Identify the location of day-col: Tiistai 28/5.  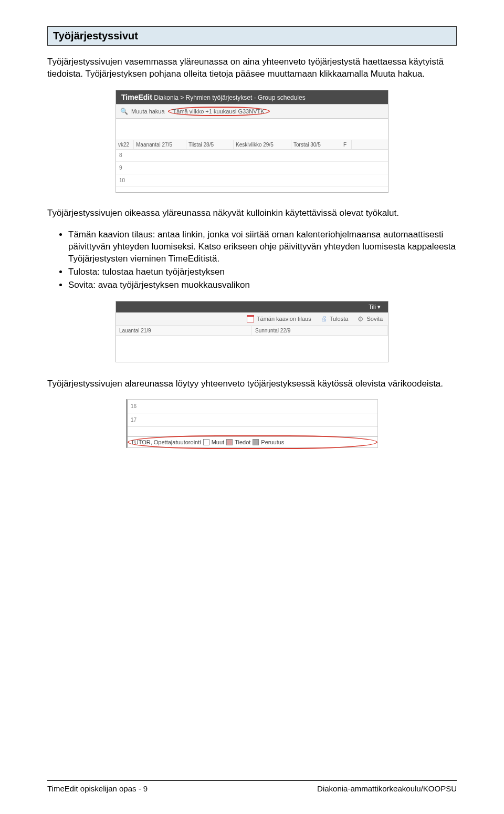
(210, 145).